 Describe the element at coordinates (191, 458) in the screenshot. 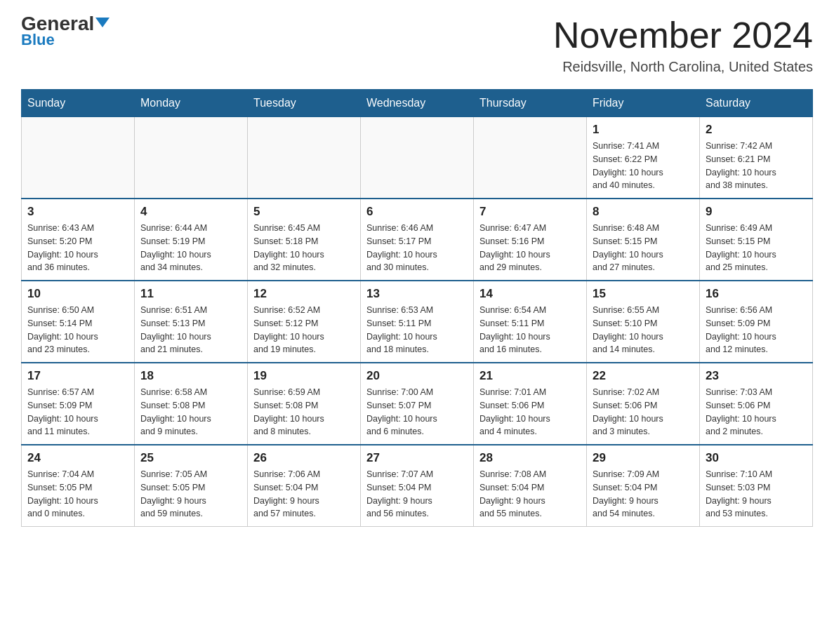

I see `day-number: 25` at that location.